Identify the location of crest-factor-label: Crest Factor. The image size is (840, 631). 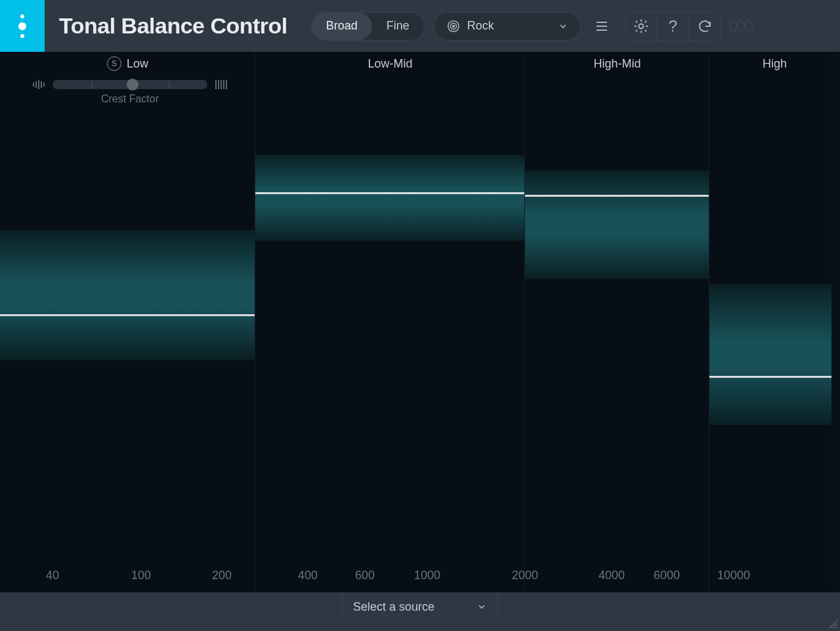
(130, 99).